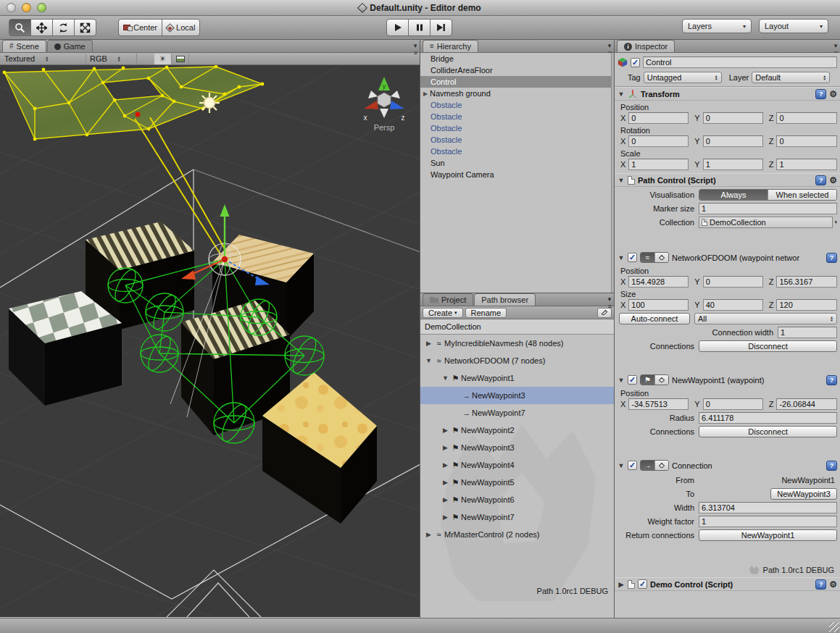 The width and height of the screenshot is (840, 633). Describe the element at coordinates (517, 361) in the screenshot. I see `tree-item: ▼≈NetworkOFDOOM (7 nodes)` at that location.